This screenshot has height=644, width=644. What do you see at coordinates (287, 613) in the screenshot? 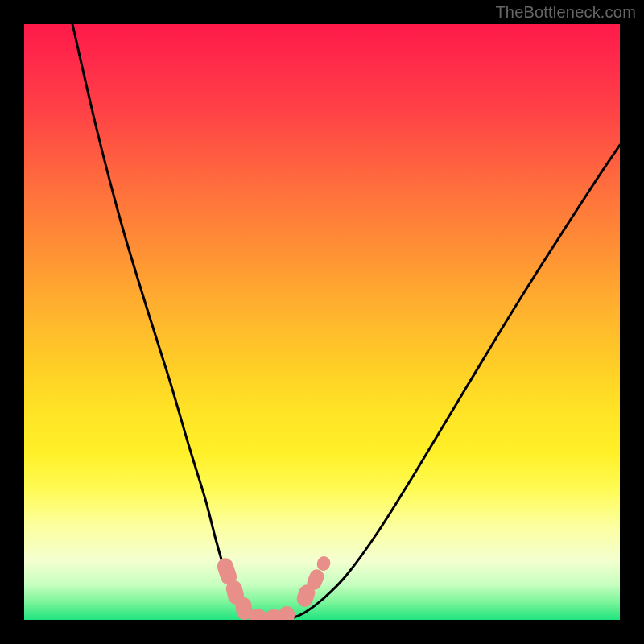
I see `marker` at bounding box center [287, 613].